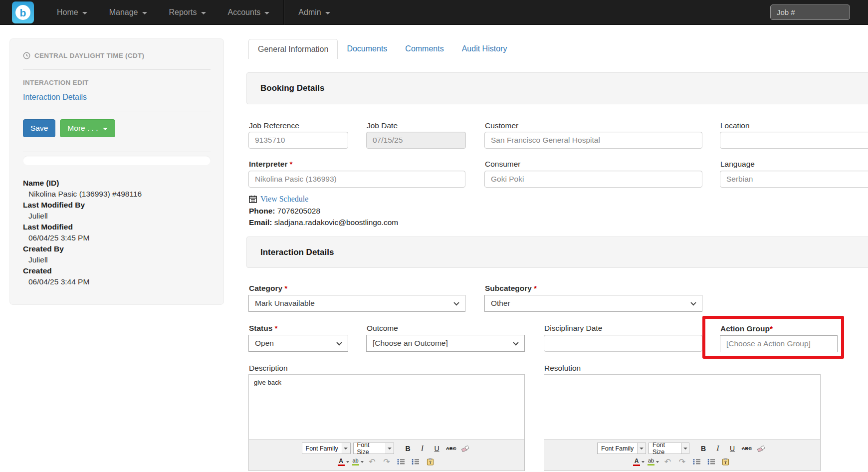 This screenshot has height=472, width=868. I want to click on main-menu: Home Manage Reports Accounts Admin, so click(194, 12).